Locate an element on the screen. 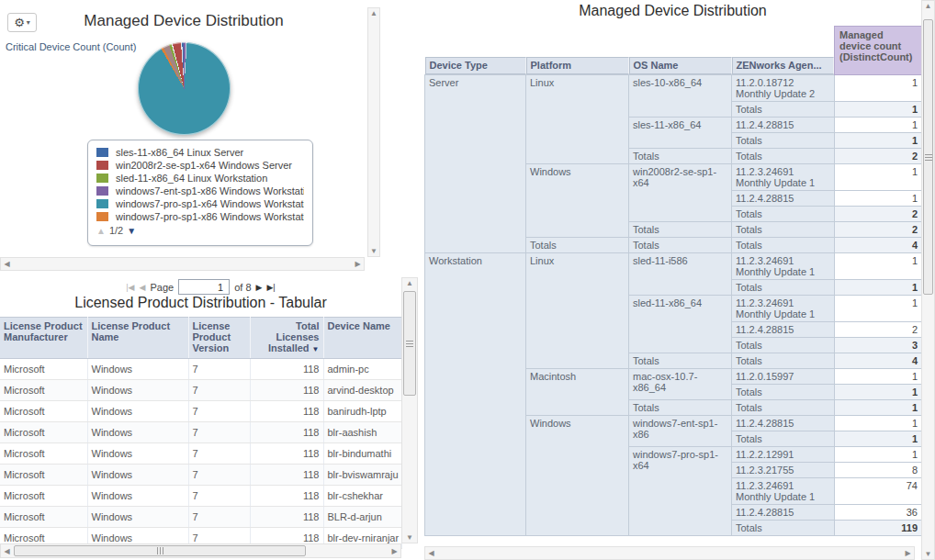 The height and width of the screenshot is (560, 935). crosstab-header-platform: Platform is located at coordinates (578, 51).